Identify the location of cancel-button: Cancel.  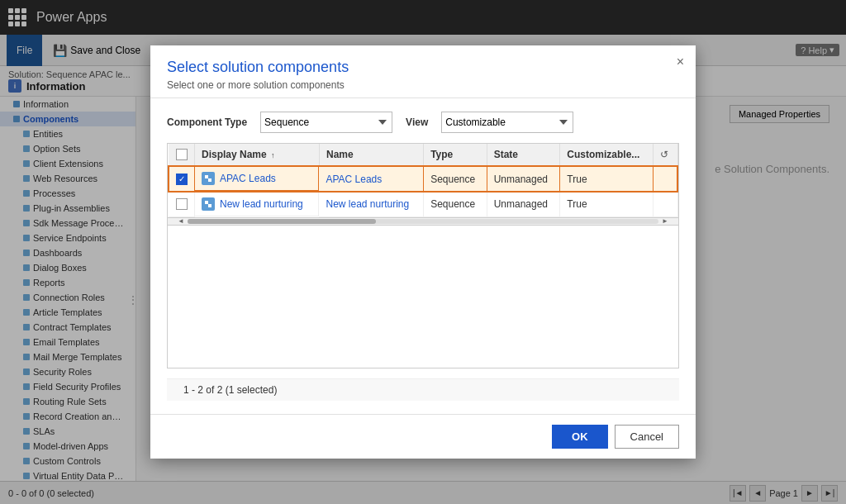
(647, 436).